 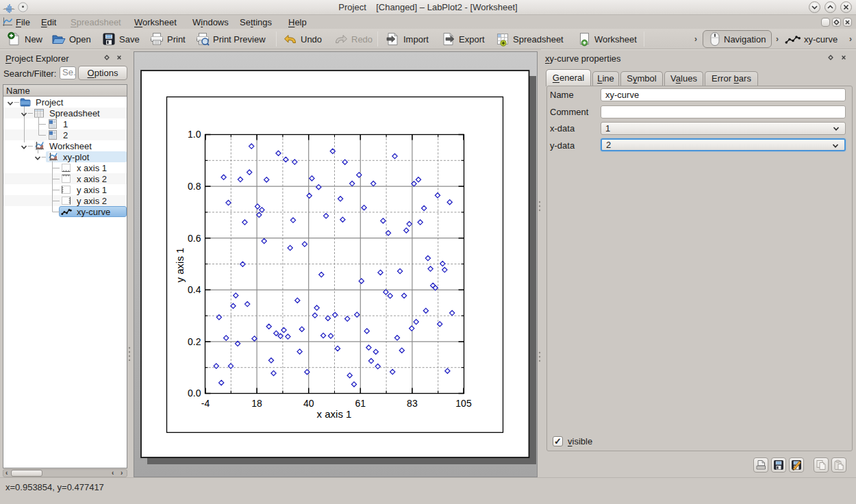 What do you see at coordinates (257, 403) in the screenshot?
I see `svg-text: 18` at bounding box center [257, 403].